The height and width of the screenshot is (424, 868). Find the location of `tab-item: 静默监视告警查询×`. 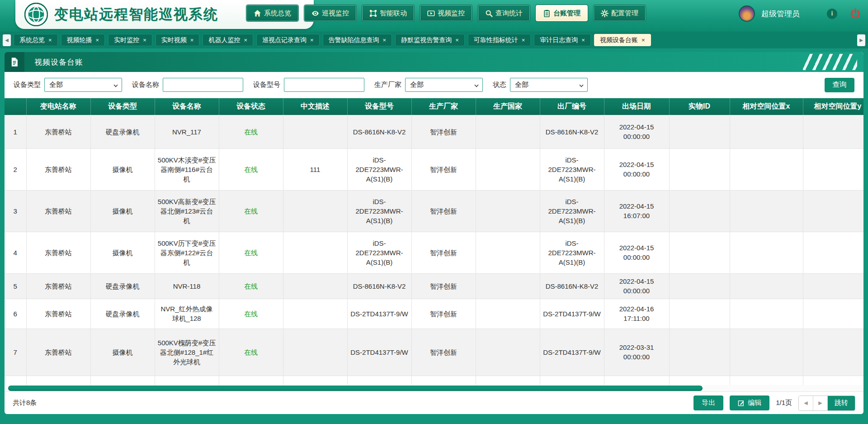

tab-item: 静默监视告警查询× is located at coordinates (430, 40).